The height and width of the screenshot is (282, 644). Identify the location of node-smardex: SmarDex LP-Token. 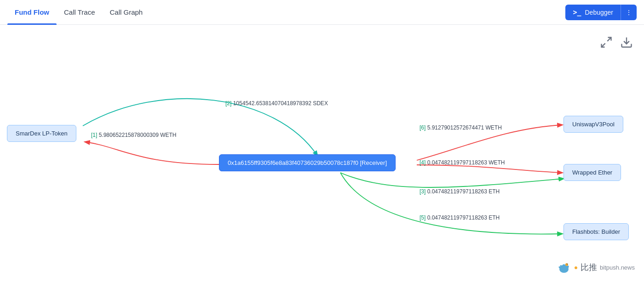
(41, 133).